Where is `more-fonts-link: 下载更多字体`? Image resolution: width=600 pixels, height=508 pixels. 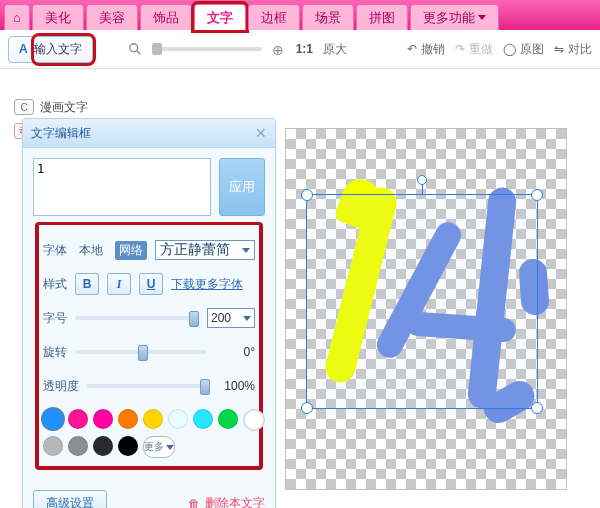 more-fonts-link: 下载更多字体 is located at coordinates (207, 284).